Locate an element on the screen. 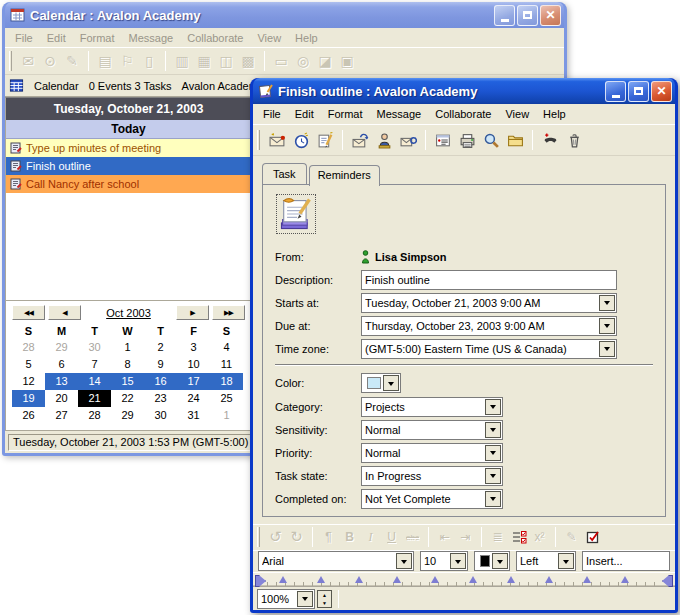  calendar-day: 22 is located at coordinates (128, 398).